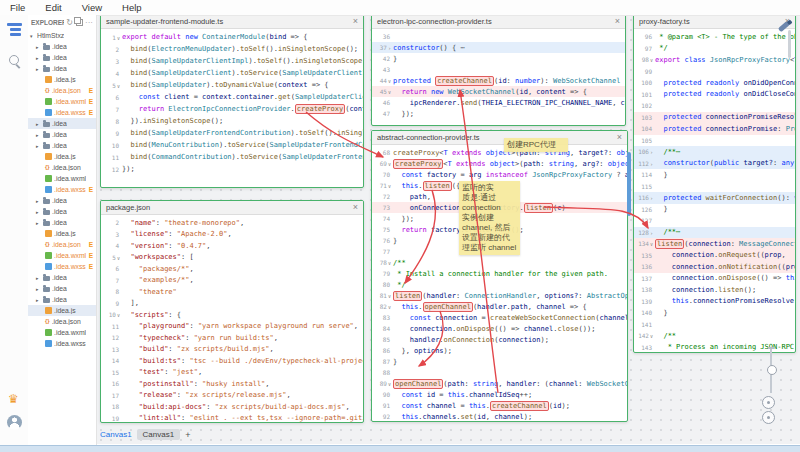 This screenshot has height=452, width=800. I want to click on refresh-icon: ↻, so click(70, 23).